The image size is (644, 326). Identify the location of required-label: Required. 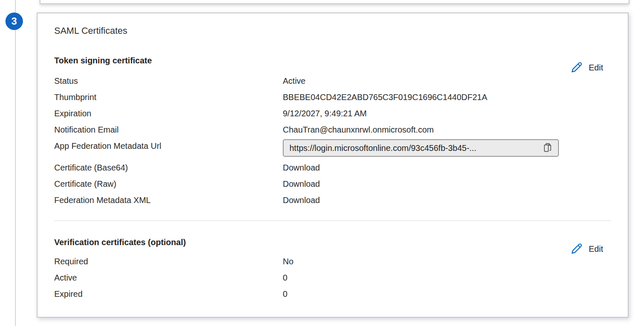
(169, 261).